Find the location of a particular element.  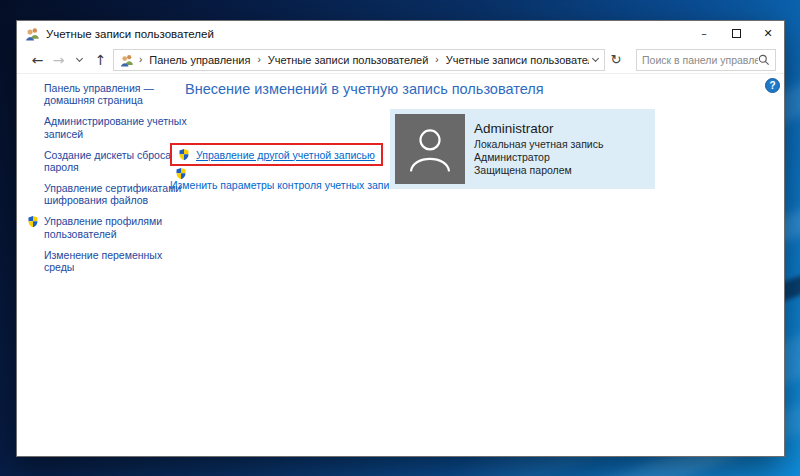

change-uac-settings-link: Изменить параметры контроля учетных запи… is located at coordinates (288, 185).